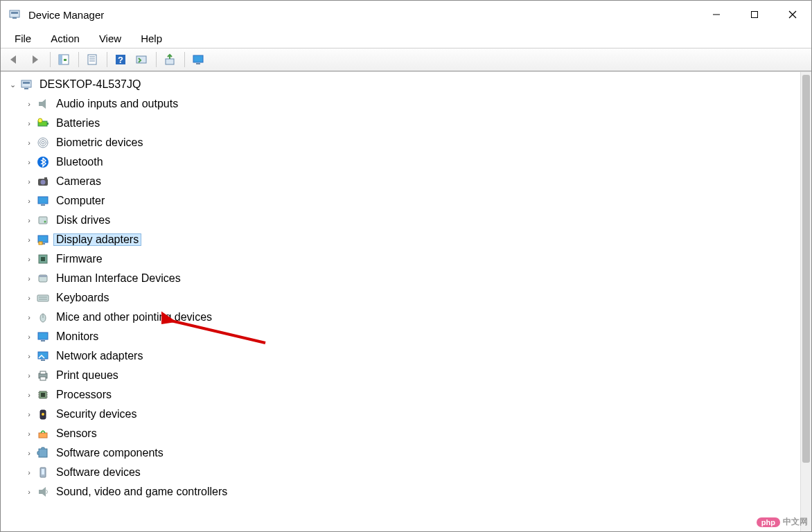 This screenshot has width=812, height=532. Describe the element at coordinates (97, 240) in the screenshot. I see `tree-item-label: Display adapters` at that location.